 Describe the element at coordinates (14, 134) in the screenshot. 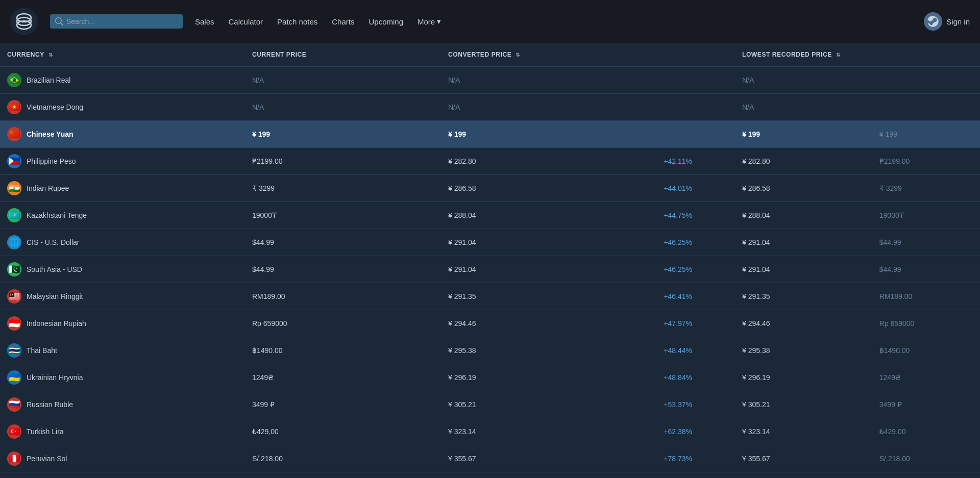

I see `flag-2: 🇨🇳` at that location.